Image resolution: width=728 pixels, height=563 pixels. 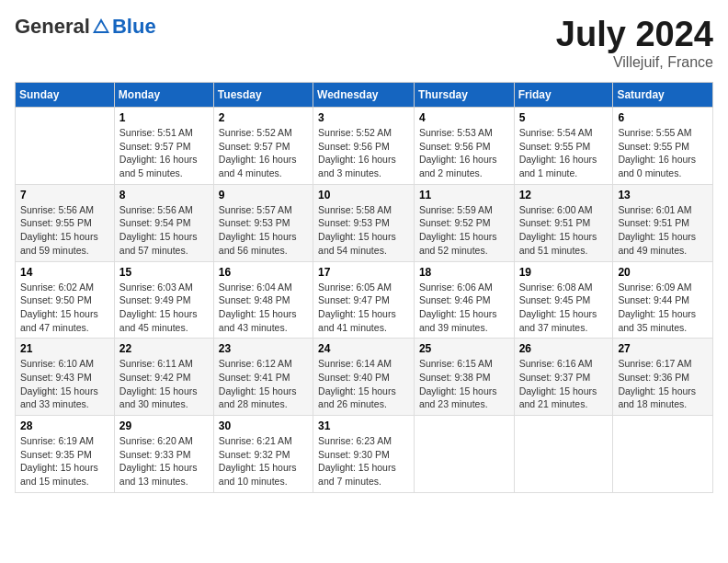 What do you see at coordinates (164, 426) in the screenshot?
I see `day-number: 29` at bounding box center [164, 426].